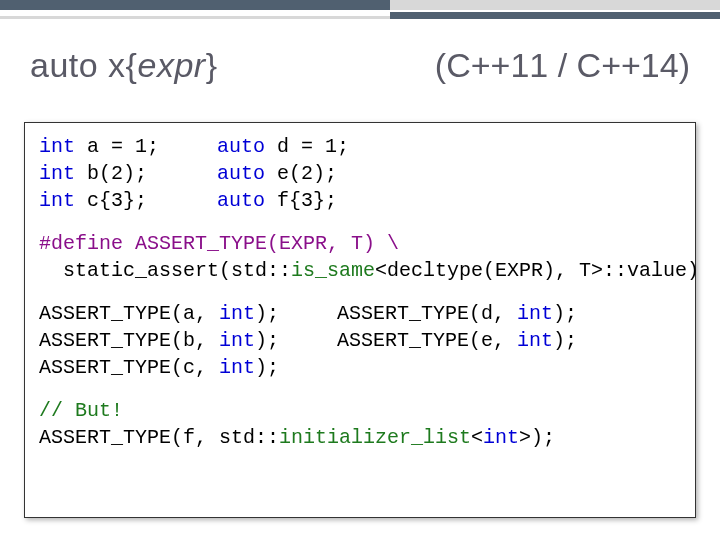  I want to click on define-line2-post: <decltype(EXPR), T>::value), so click(537, 270).